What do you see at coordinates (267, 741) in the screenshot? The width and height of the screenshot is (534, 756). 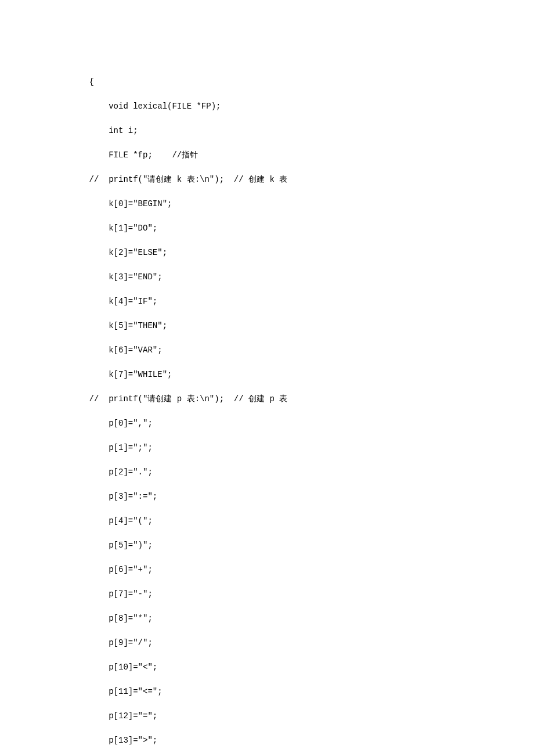 I see `code-line: p[13]=">";` at bounding box center [267, 741].